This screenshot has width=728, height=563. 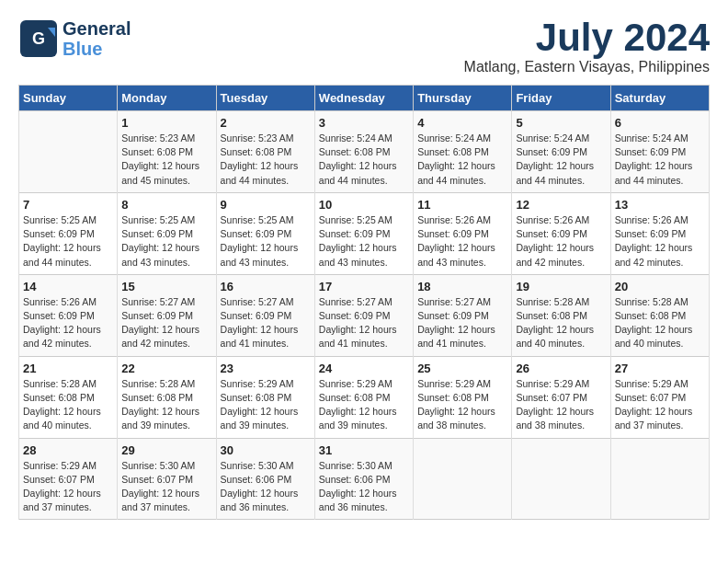 What do you see at coordinates (74, 39) in the screenshot?
I see `logo: G General Blue` at bounding box center [74, 39].